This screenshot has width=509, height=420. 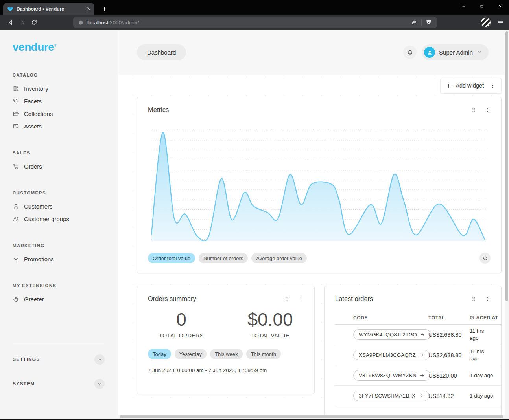 What do you see at coordinates (223, 258) in the screenshot?
I see `metric-chip-number-of-orders: Number of orders` at bounding box center [223, 258].